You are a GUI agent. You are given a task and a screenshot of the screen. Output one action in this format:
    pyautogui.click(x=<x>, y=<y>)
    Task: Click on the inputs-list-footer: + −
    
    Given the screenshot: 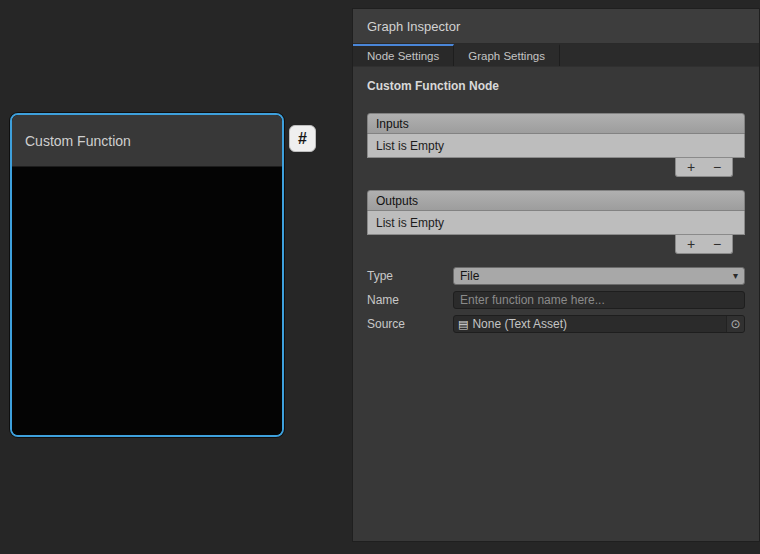 What is the action you would take?
    pyautogui.click(x=704, y=168)
    